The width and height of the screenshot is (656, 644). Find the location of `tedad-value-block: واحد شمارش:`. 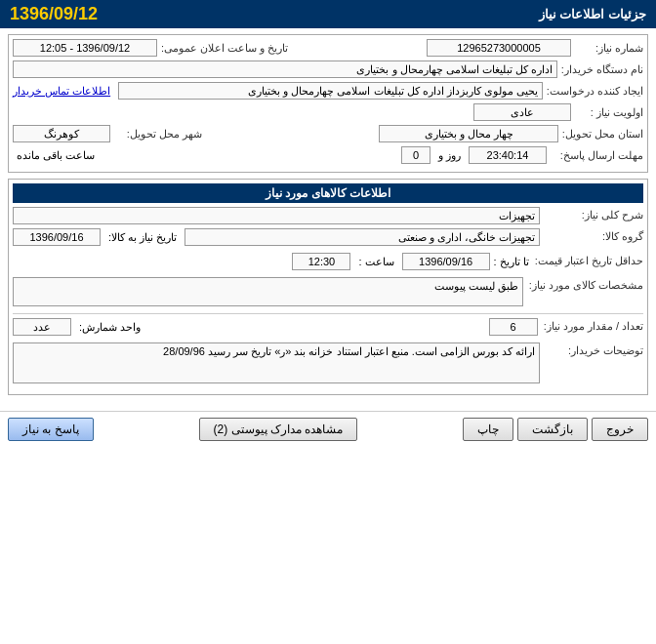

tedad-value-block: واحد شمارش: is located at coordinates (275, 328).